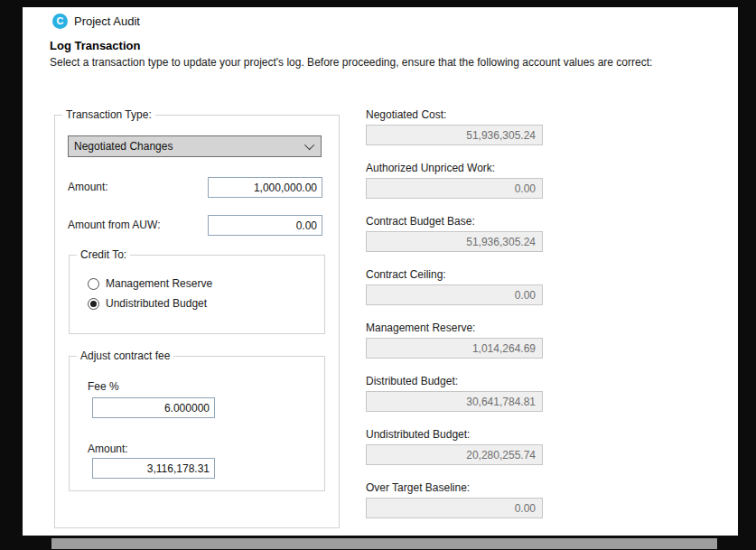 Image resolution: width=756 pixels, height=550 pixels. Describe the element at coordinates (454, 287) in the screenshot. I see `field-contract-ceiling: Contract Ceiling: 0.00` at that location.